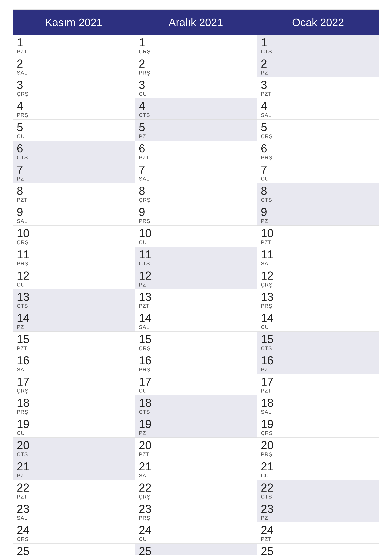 The width and height of the screenshot is (392, 555). What do you see at coordinates (196, 300) in the screenshot?
I see `day-cell: 13PZT` at bounding box center [196, 300].